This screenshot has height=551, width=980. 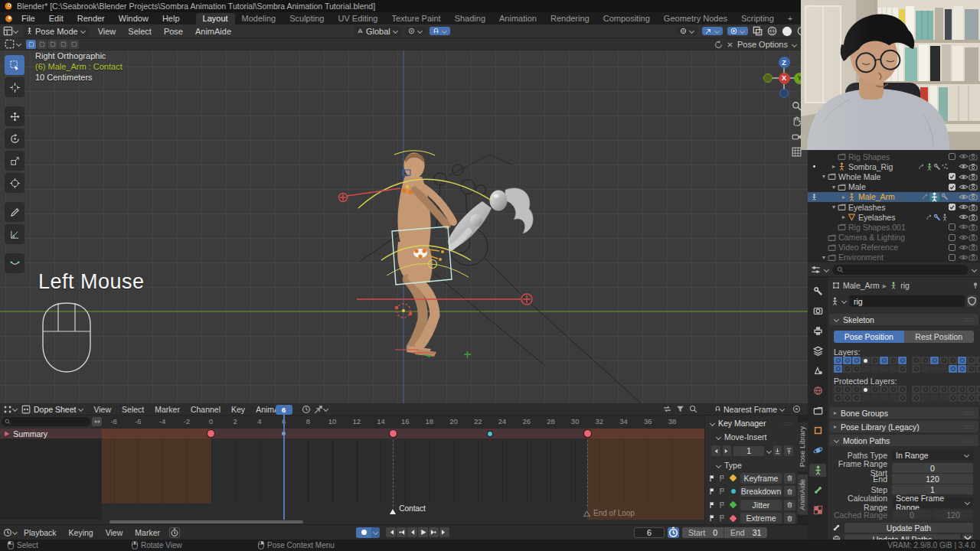 I want to click on properties-tab-bone-icon, so click(x=818, y=490).